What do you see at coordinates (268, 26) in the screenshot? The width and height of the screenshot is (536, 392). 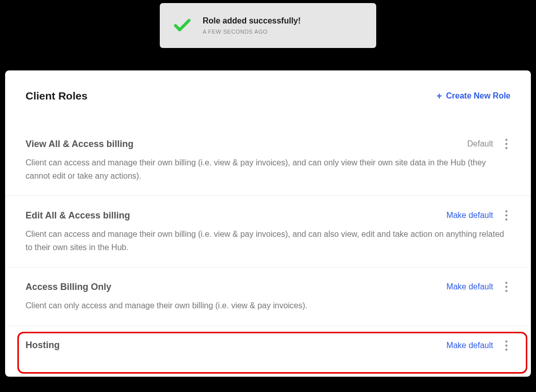 I see `toast-notification: Role added successfully! A FEW SECONDS A…` at bounding box center [268, 26].